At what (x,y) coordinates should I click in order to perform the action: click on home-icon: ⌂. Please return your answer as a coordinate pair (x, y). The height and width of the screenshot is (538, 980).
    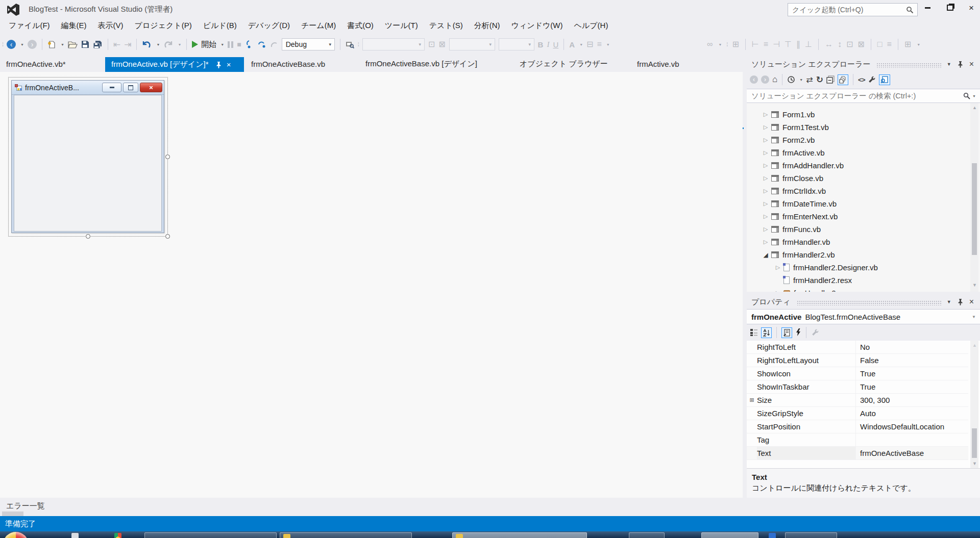
    Looking at the image, I should click on (775, 80).